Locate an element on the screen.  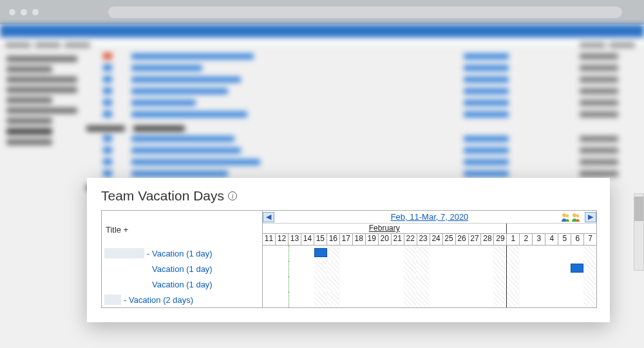
scrollbar is located at coordinates (639, 232).